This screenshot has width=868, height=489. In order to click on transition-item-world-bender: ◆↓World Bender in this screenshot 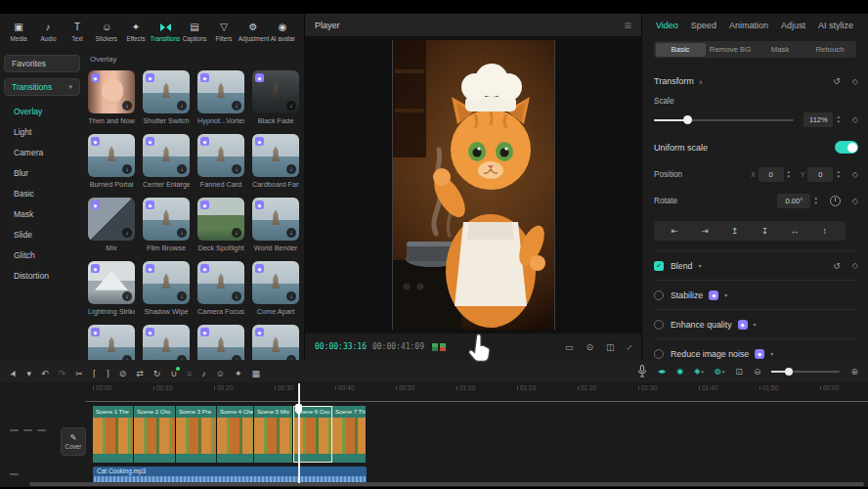, I will do `click(276, 225)`.